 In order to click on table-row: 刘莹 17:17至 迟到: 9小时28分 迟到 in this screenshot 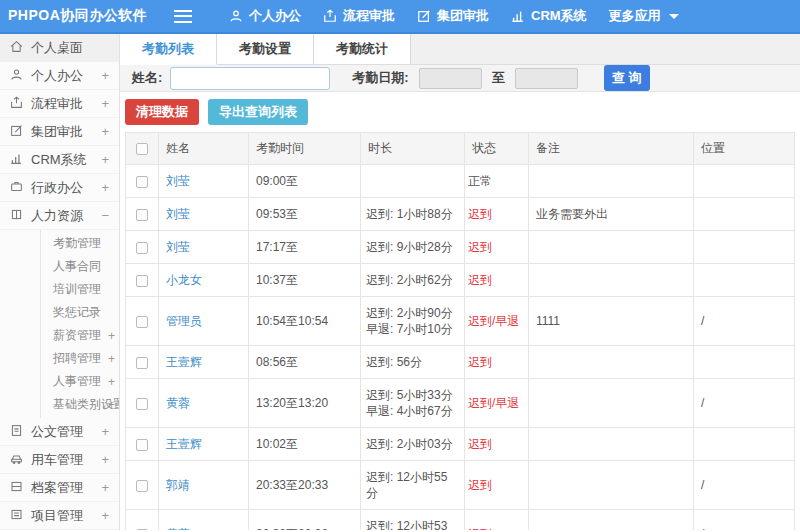, I will do `click(460, 248)`.